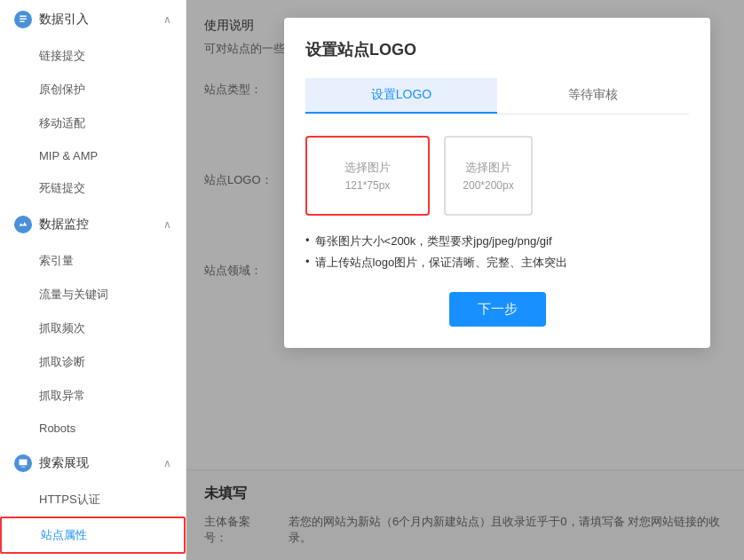 This screenshot has width=744, height=560. Describe the element at coordinates (442, 263) in the screenshot. I see `note-text-1: 请上传站点logo图片，保证清晰、完整、主体突出` at that location.